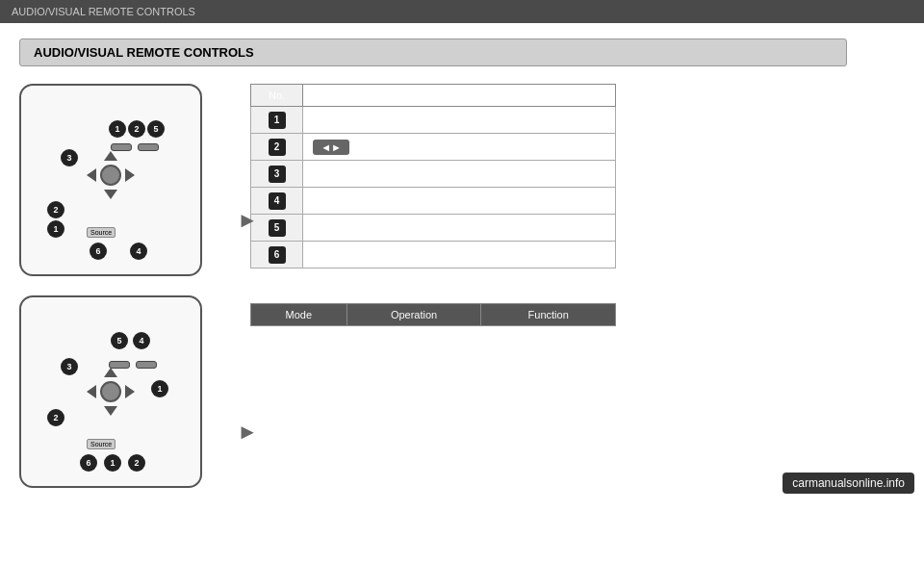 This screenshot has width=924, height=588. What do you see at coordinates (69, 367) in the screenshot?
I see `badge-r2-3: 3` at bounding box center [69, 367].